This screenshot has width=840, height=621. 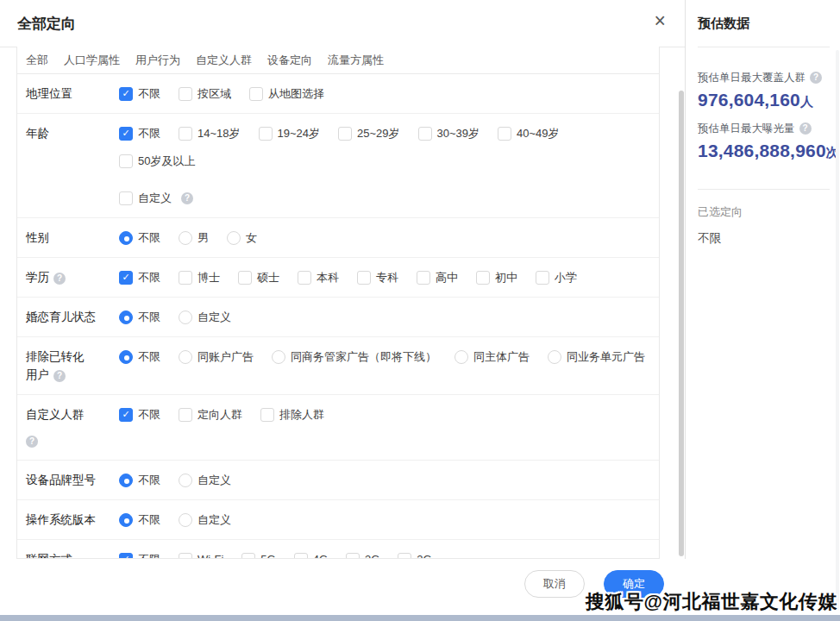 What do you see at coordinates (362, 555) in the screenshot?
I see `checkbox-option: 3G` at bounding box center [362, 555].